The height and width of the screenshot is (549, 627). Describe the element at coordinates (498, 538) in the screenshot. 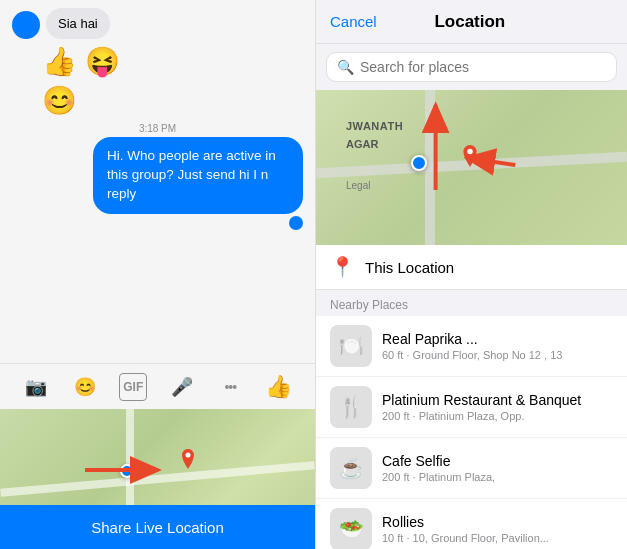

I see `place-sub: 10 ft · 10, Ground Floor, Pavilion...` at that location.